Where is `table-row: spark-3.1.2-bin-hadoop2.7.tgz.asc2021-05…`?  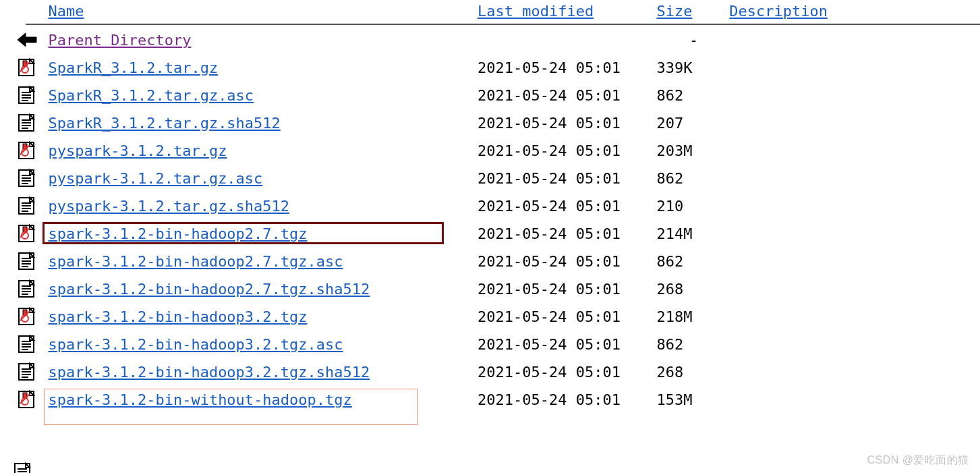
table-row: spark-3.1.2-bin-hadoop2.7.tgz.asc2021-05… is located at coordinates (496, 262).